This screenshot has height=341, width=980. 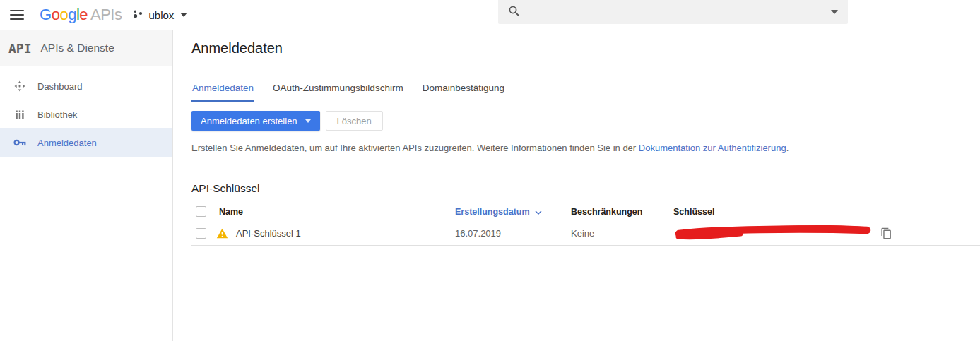 I want to click on key-value-redacted, so click(x=777, y=233).